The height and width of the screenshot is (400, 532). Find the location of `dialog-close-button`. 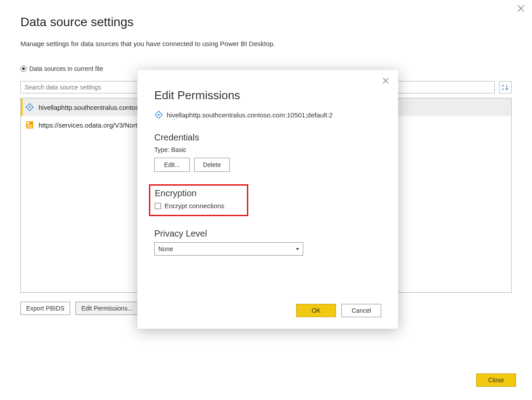

dialog-close-button is located at coordinates (386, 81).